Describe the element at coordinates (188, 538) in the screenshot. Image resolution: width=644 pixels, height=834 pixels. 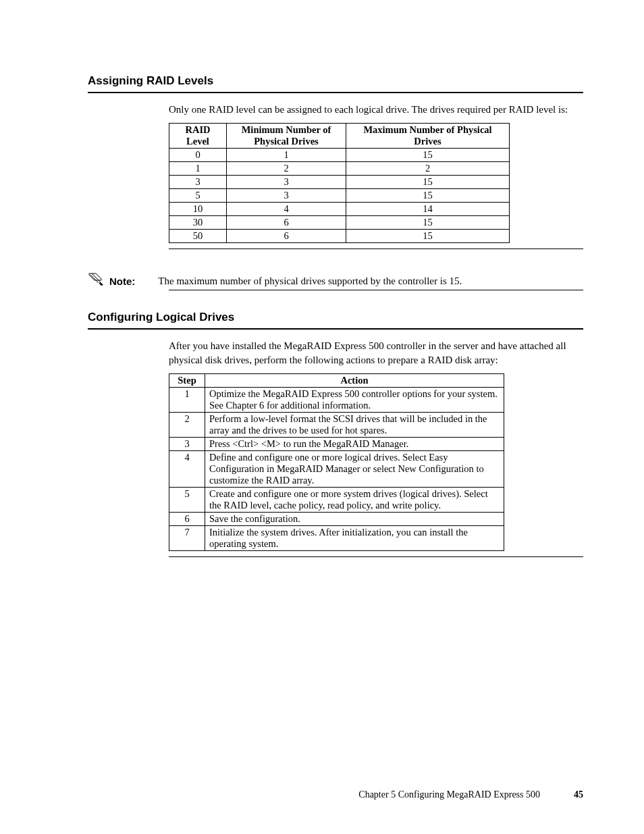
I see `cell: 7` at that location.